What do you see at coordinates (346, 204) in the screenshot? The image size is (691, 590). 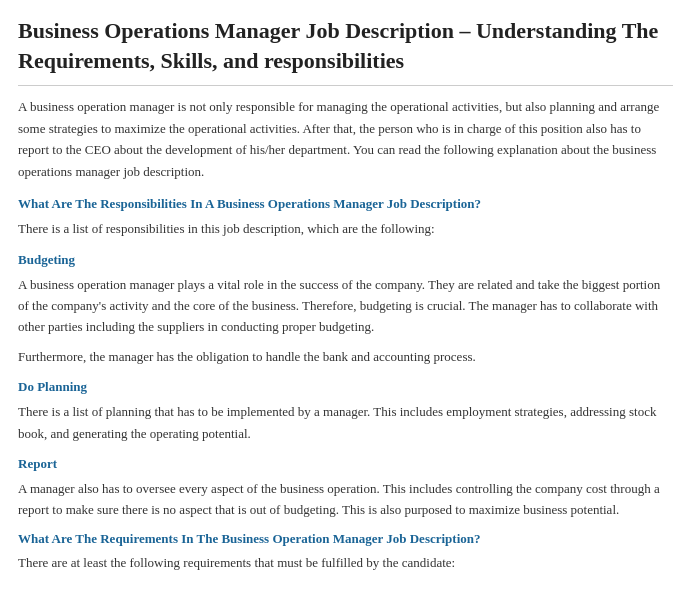 I see `section1-heading: What Are The Responsibilities In A Busin…` at bounding box center [346, 204].